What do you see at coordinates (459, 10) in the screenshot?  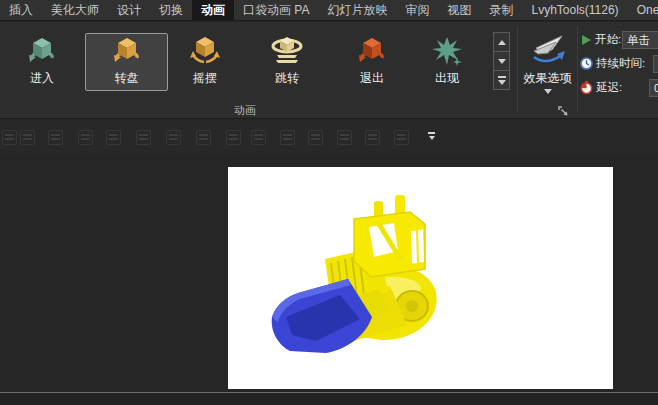 I see `tab-view: 视图` at bounding box center [459, 10].